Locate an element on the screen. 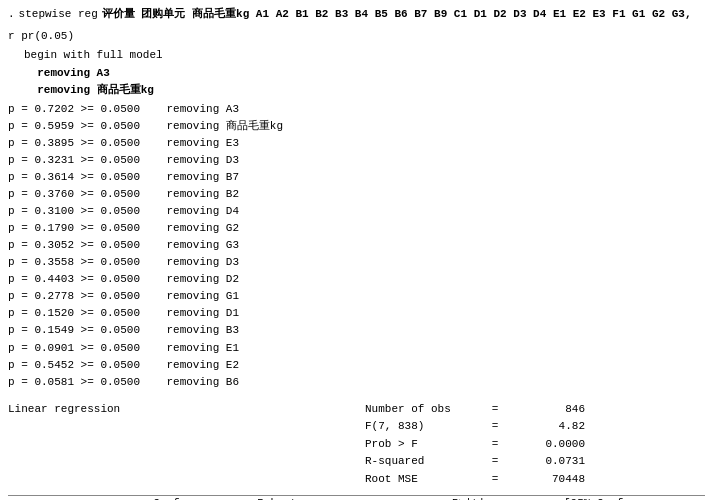 The width and height of the screenshot is (713, 500). stats-row-rmse: Root MSE = 70448 is located at coordinates (535, 480).